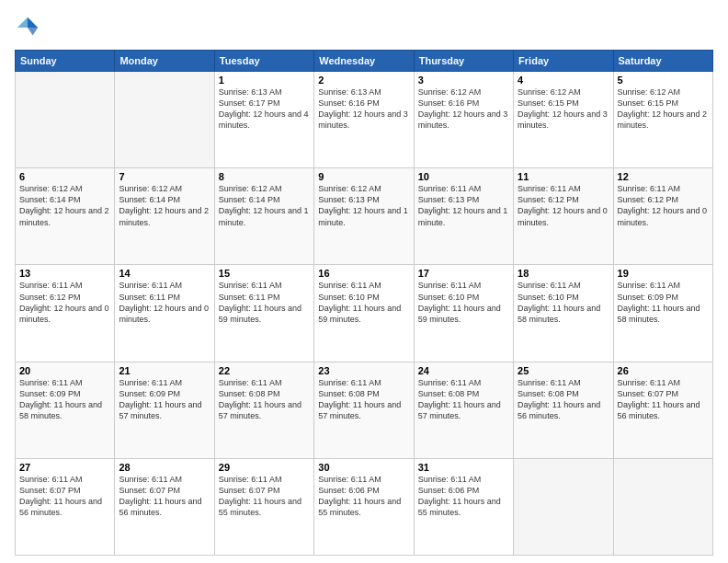 Image resolution: width=728 pixels, height=563 pixels. What do you see at coordinates (265, 80) in the screenshot?
I see `day-number: 1` at bounding box center [265, 80].